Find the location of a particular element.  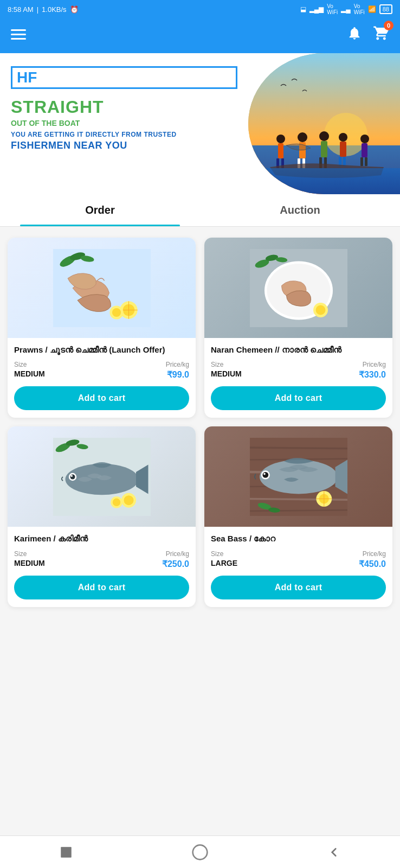

signal2-icon: ▂▄ is located at coordinates (346, 9).